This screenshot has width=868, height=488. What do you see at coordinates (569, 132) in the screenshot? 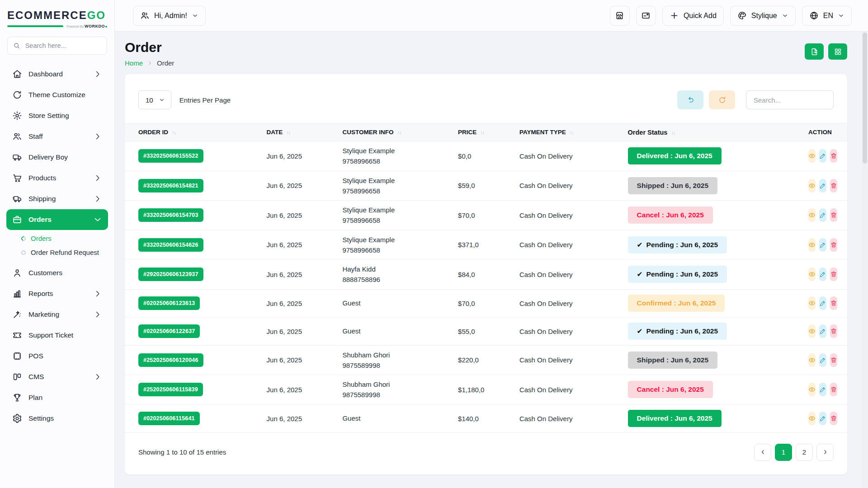
I see `column-header-payment-type: PAYMENT TYPE↑↓` at bounding box center [569, 132].